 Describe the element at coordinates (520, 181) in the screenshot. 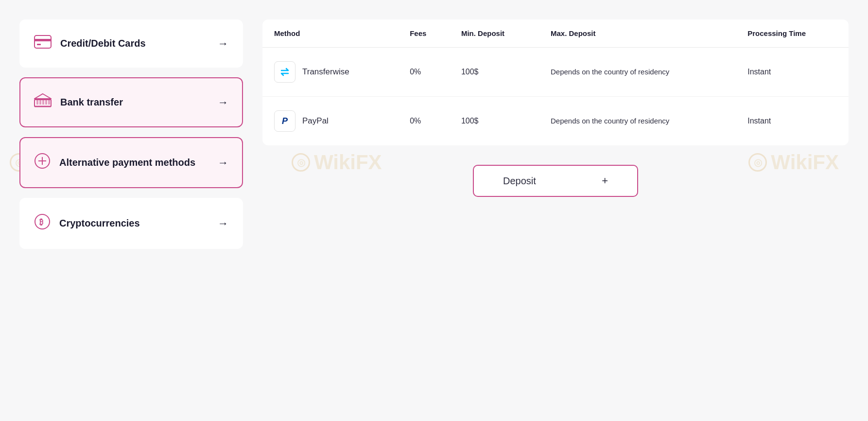

I see `deposit-button-label: Deposit` at that location.